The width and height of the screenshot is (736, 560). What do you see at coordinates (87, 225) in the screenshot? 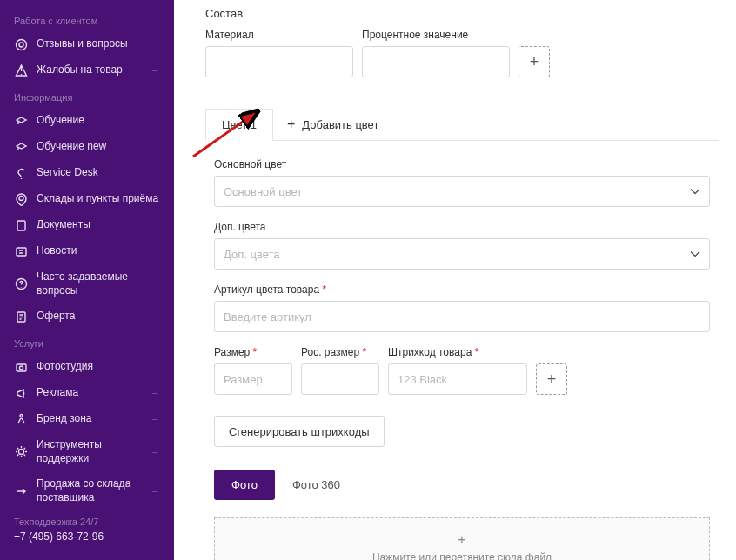
I see `sidebar-item-documents: Документы` at bounding box center [87, 225].